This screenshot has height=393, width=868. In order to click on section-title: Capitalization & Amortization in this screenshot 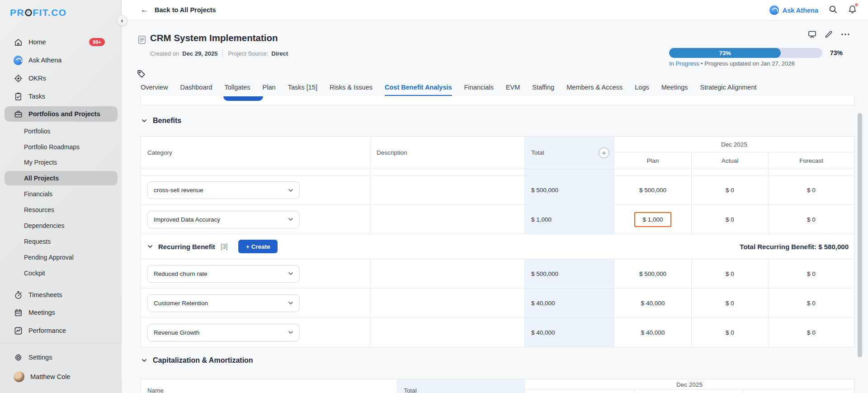, I will do `click(203, 360)`.